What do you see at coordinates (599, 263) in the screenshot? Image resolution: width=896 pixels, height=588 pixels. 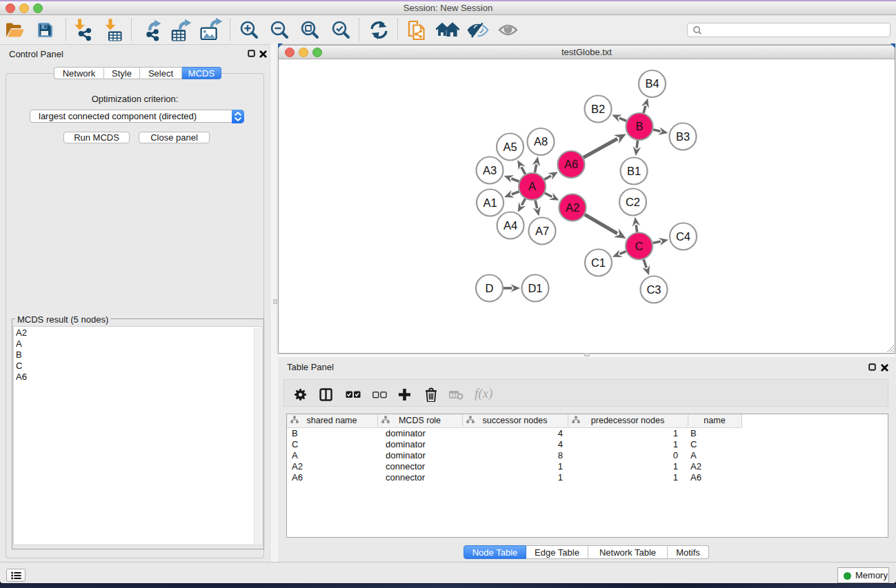 I see `svg-text: C1` at bounding box center [599, 263].